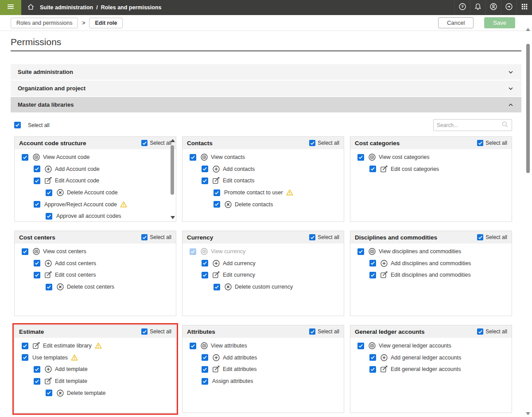 The height and width of the screenshot is (417, 532). Describe the element at coordinates (426, 369) in the screenshot. I see `permission-label: Edit general ledger accounts` at that location.